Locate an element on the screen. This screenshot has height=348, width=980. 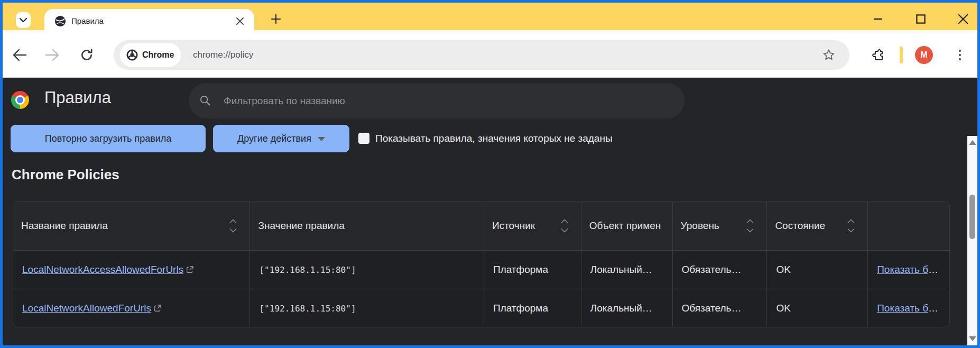
policy-name-cell: LocalNetworkAllowedForUrls is located at coordinates (132, 308).